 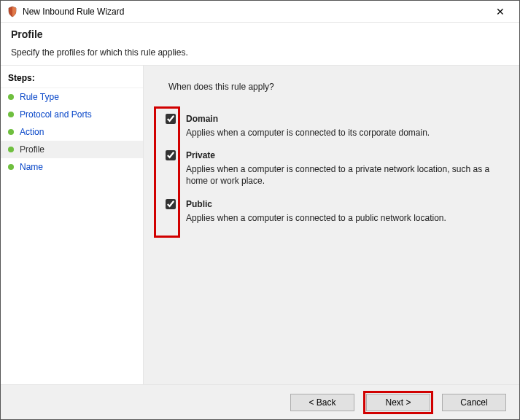 What do you see at coordinates (335, 211) in the screenshot?
I see `profile-option-public: PublicApplies when a computer is connect…` at bounding box center [335, 211].